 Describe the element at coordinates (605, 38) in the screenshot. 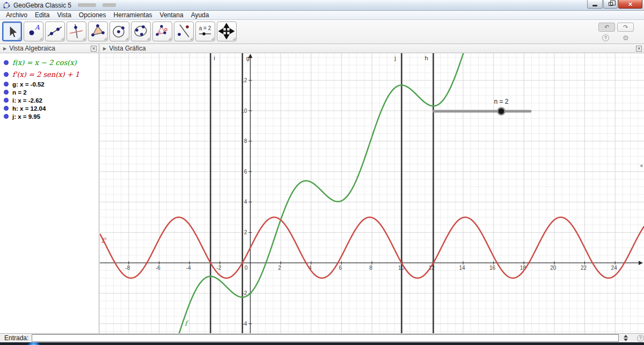

I see `help-button: ?` at that location.